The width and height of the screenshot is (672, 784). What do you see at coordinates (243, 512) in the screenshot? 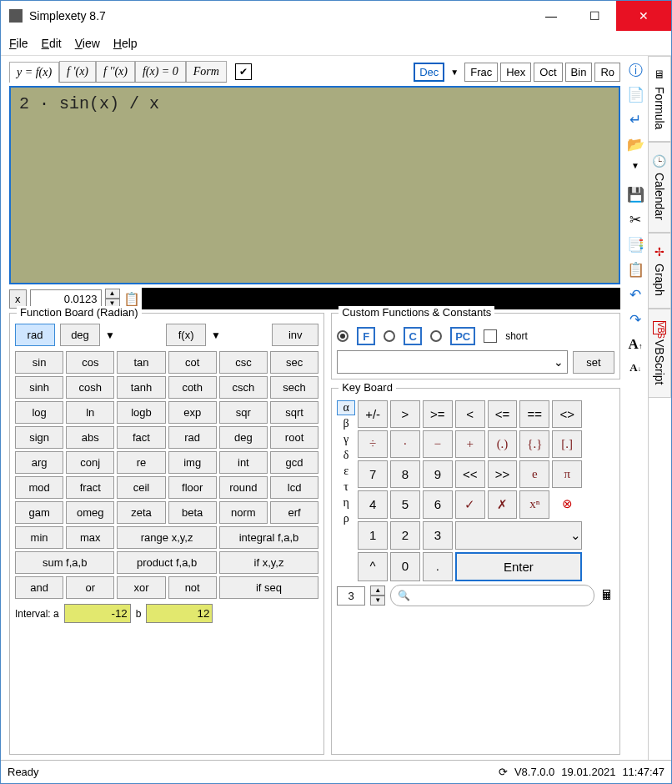
I see `fn-norm: norm` at bounding box center [243, 512].